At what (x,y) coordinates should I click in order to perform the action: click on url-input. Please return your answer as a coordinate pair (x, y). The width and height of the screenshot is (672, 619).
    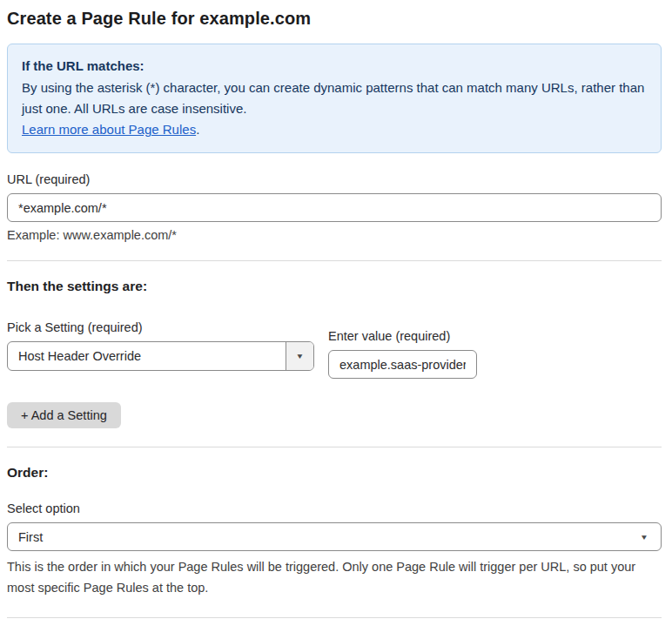
    Looking at the image, I should click on (334, 207).